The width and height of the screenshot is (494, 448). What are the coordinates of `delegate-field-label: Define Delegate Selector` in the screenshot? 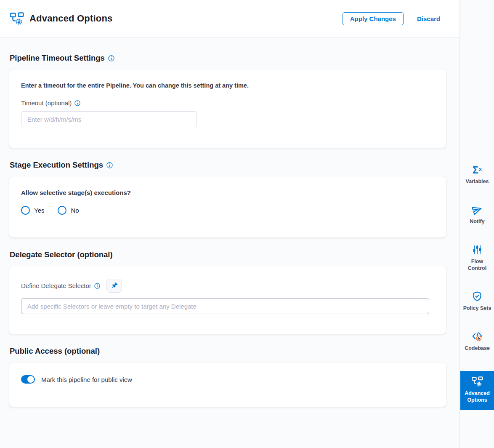 It's located at (61, 285).